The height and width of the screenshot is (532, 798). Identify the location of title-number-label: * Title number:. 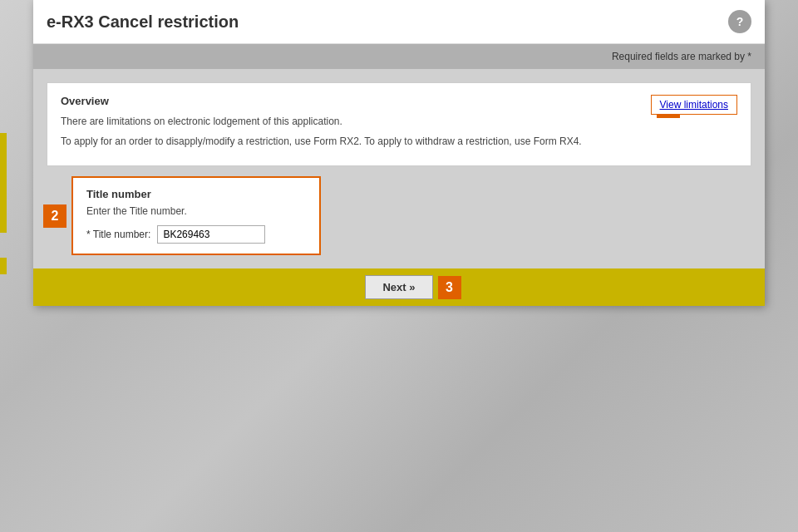
(118, 234).